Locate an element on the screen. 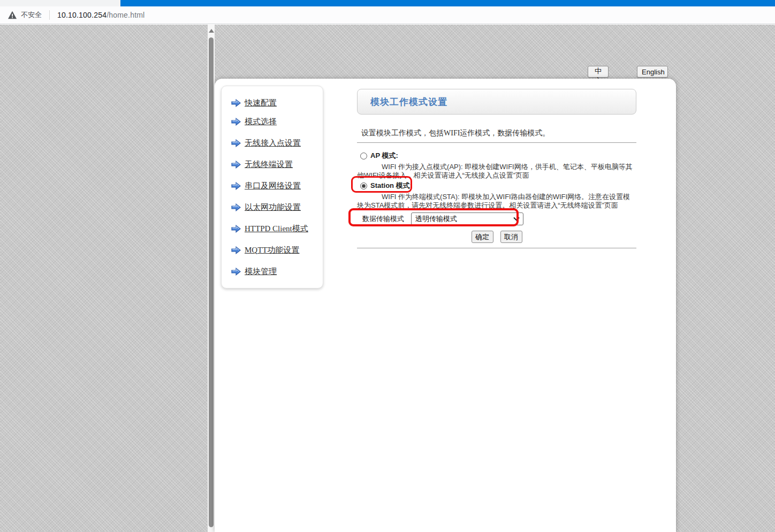 This screenshot has width=775, height=532. ap-mode-radio is located at coordinates (364, 156).